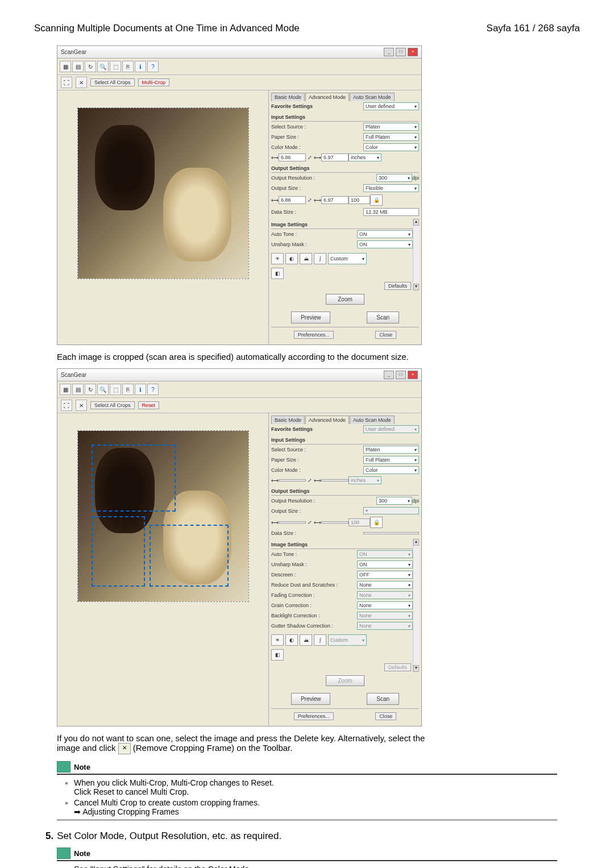  I want to click on output-pct: 100, so click(359, 200).